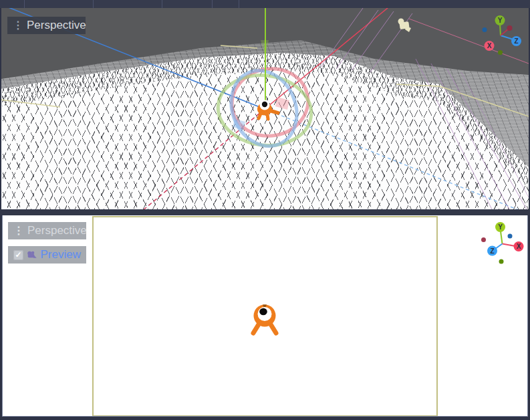  Describe the element at coordinates (469, 41) in the screenshot. I see `frustum-line-far` at that location.